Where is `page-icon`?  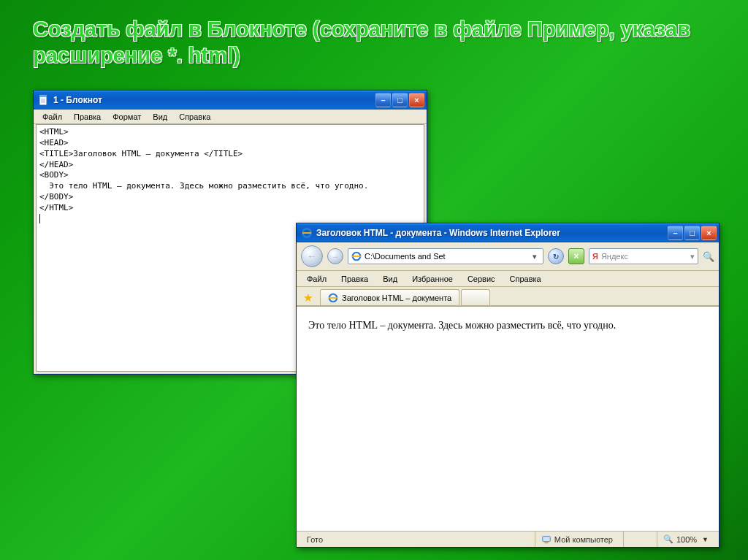
page-icon is located at coordinates (356, 256).